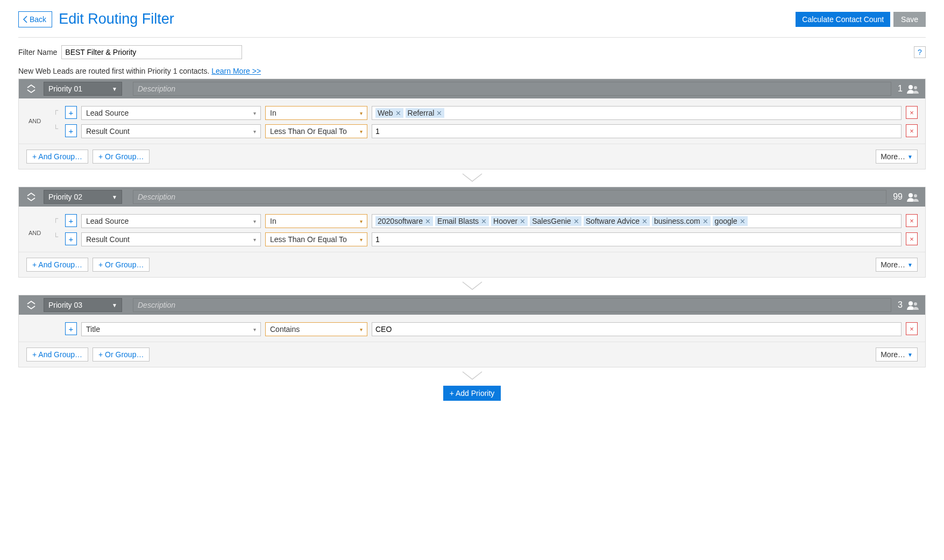 This screenshot has height=560, width=944. I want to click on back-chevron-icon, so click(25, 19).